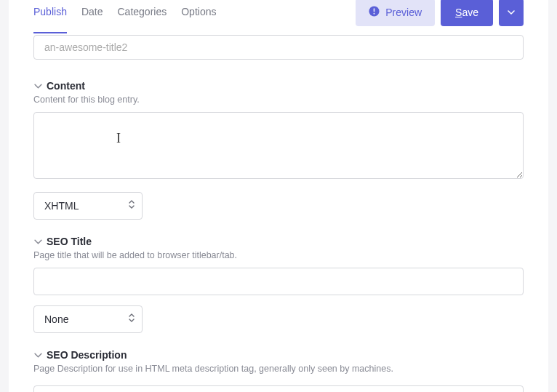 This screenshot has width=557, height=392. I want to click on save-dropdown-button, so click(511, 13).